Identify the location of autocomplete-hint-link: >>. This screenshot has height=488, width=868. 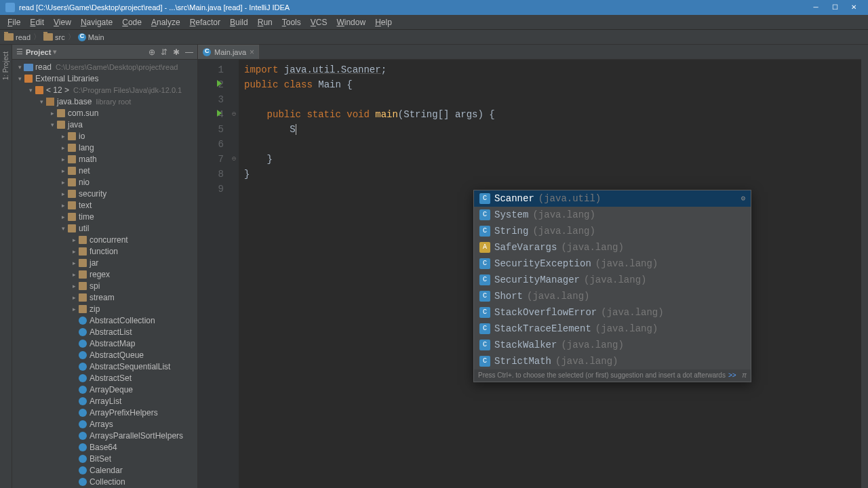
(732, 375).